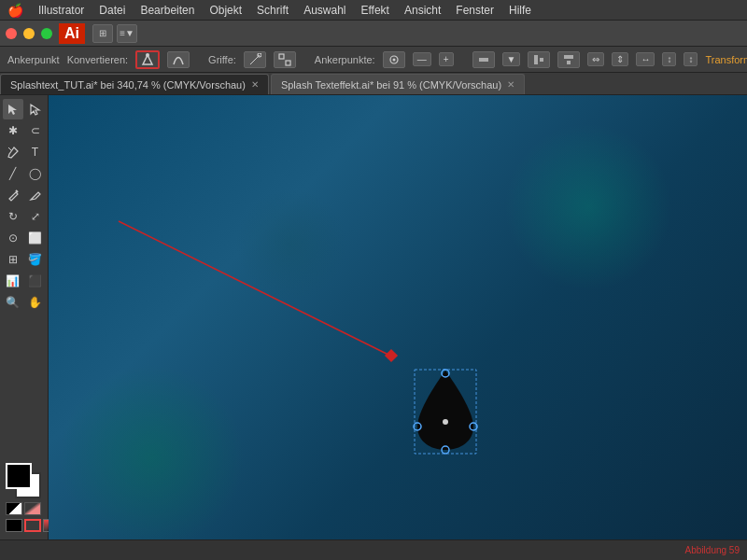 The image size is (747, 560). Describe the element at coordinates (474, 10) in the screenshot. I see `menu-fenster: Fenster` at that location.